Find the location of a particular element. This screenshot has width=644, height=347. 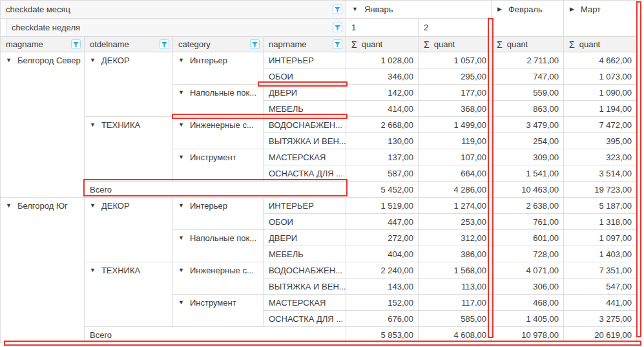

value-cell: 368,00 is located at coordinates (455, 109).